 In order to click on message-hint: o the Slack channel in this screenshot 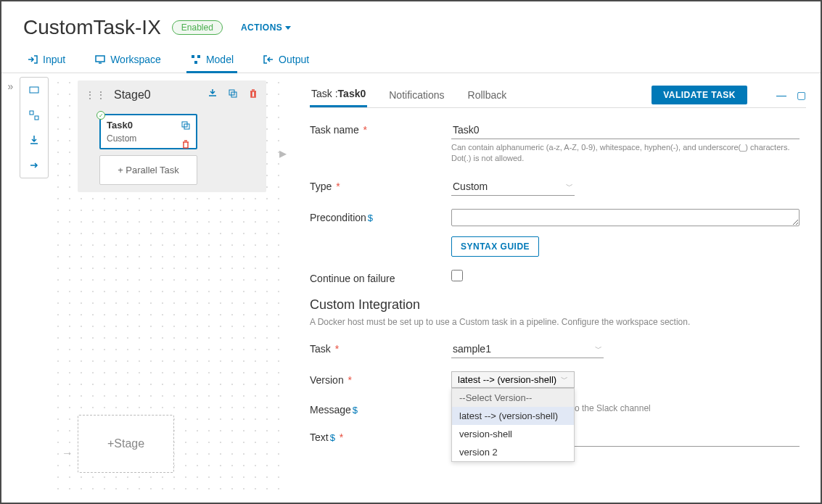, I will do `click(612, 408)`.